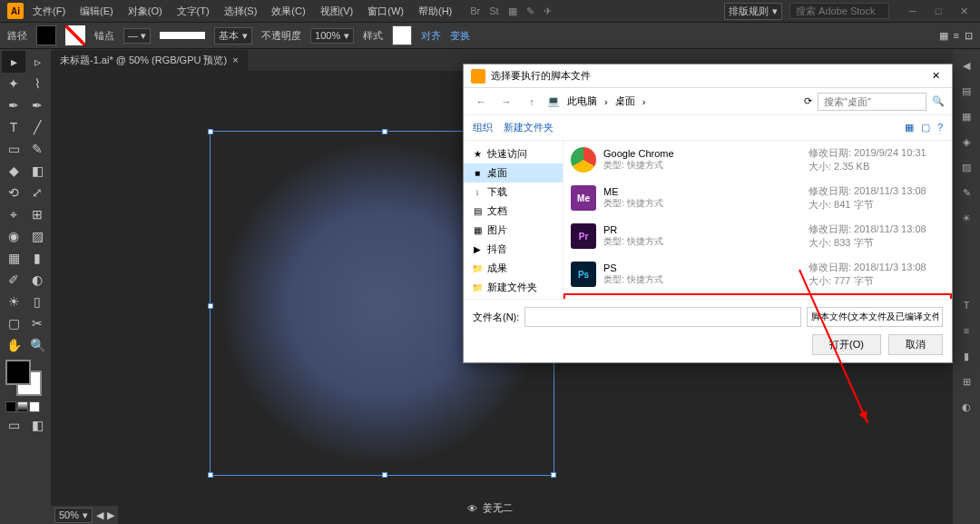 The height and width of the screenshot is (524, 980). I want to click on file-row: PrPR类型: 快捷方式修改日期: 2018/11/3 13:08大小: 833…, so click(758, 236).